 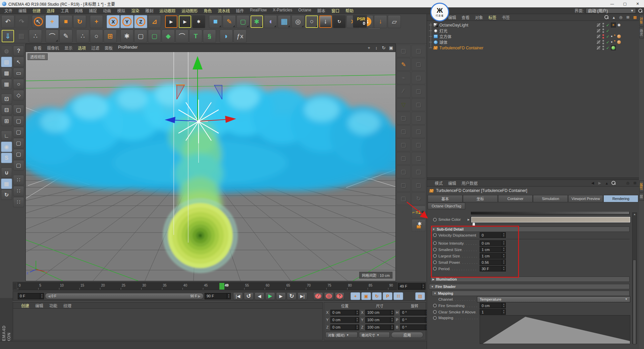 What do you see at coordinates (281, 296) in the screenshot?
I see `next-frame-button: ▶` at bounding box center [281, 296].